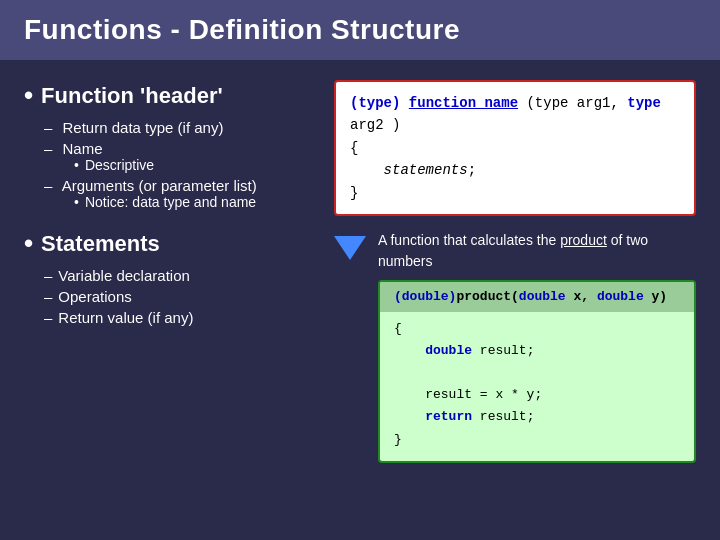 Image resolution: width=720 pixels, height=540 pixels. I want to click on code-bottom-line1: {, so click(537, 329).